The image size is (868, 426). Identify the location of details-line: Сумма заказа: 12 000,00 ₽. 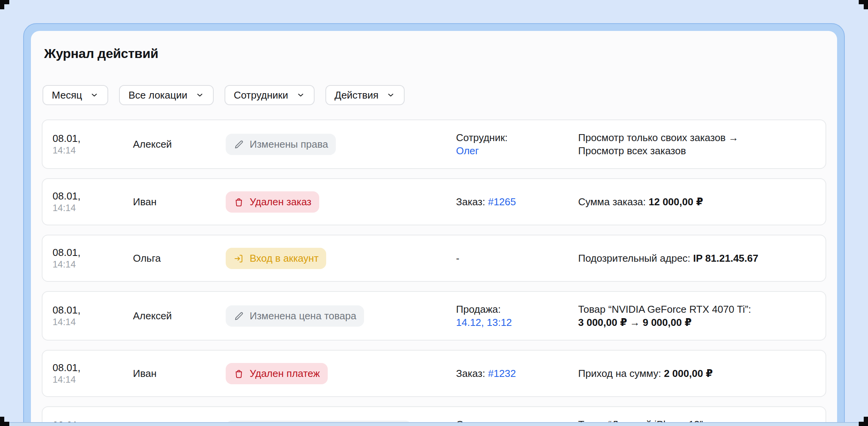
(697, 202).